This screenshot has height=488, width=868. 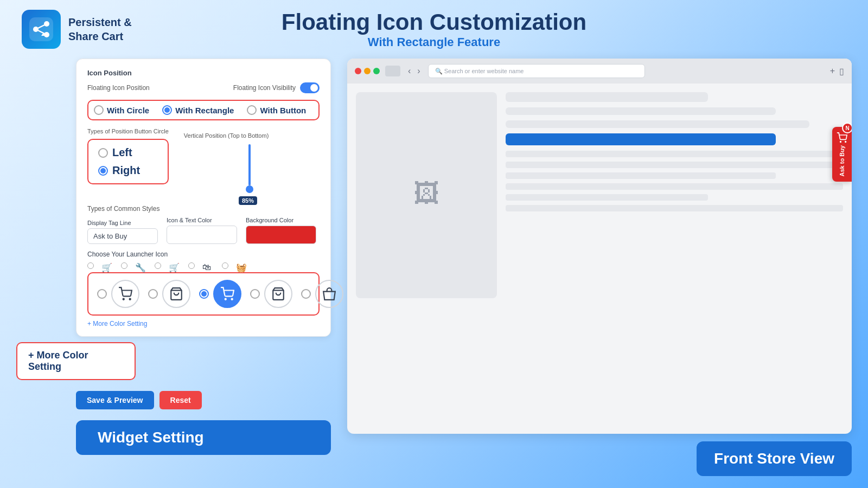 I want to click on position-type-label: Types of Position Button Circle, so click(x=128, y=131).